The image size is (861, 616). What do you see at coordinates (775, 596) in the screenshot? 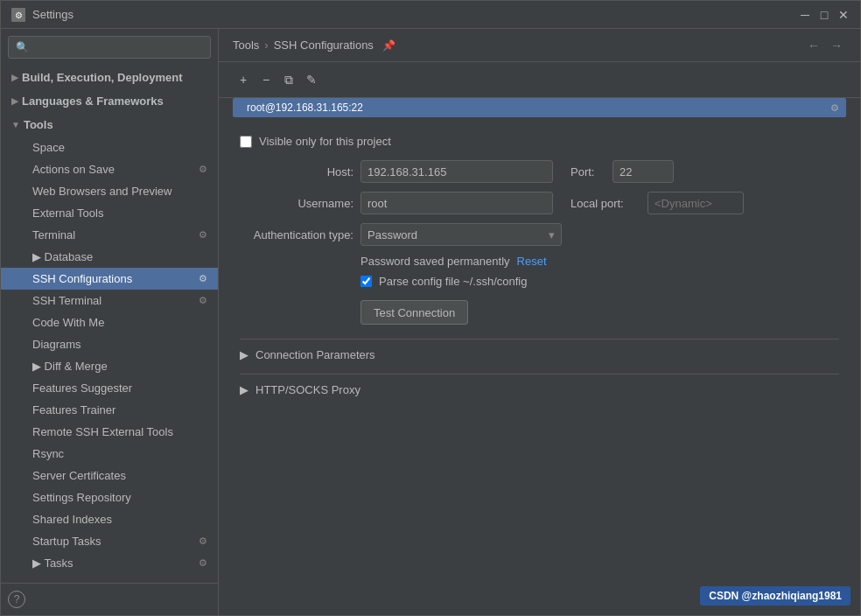
I see `watermark: CSDN @zhaozhiqiang1981` at bounding box center [775, 596].